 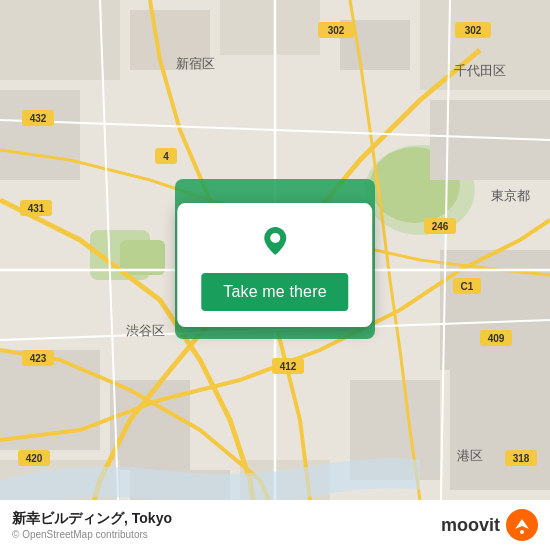 What do you see at coordinates (510, 196) in the screenshot?
I see `svg-text: 東京都` at bounding box center [510, 196].